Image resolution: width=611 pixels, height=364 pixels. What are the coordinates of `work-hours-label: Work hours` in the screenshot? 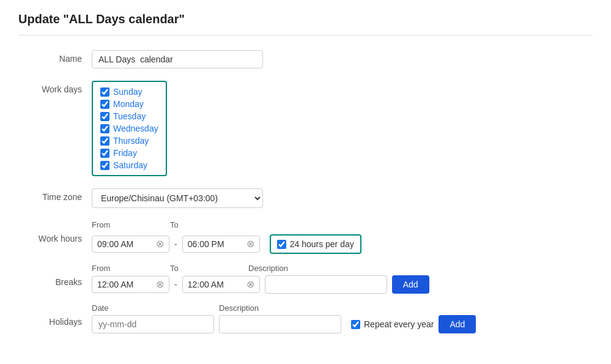 It's located at (55, 232).